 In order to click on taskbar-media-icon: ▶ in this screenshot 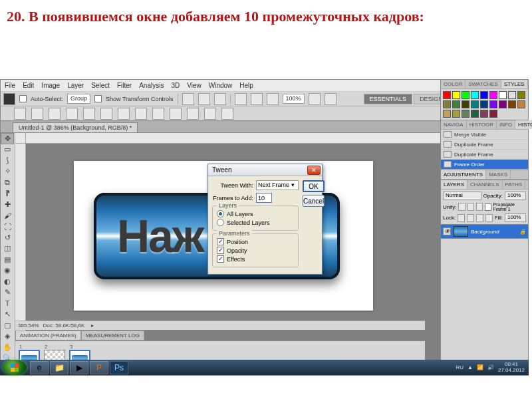, I will do `click(79, 368)`.